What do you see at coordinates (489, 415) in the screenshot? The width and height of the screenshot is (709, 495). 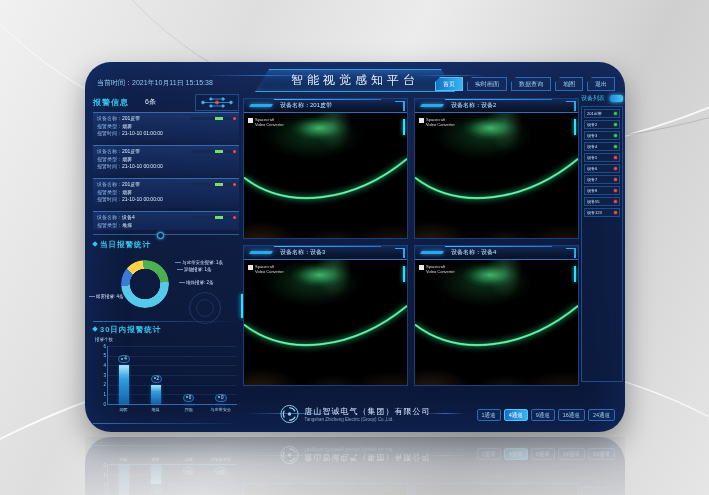 I see `channel-button: 1通道` at bounding box center [489, 415].